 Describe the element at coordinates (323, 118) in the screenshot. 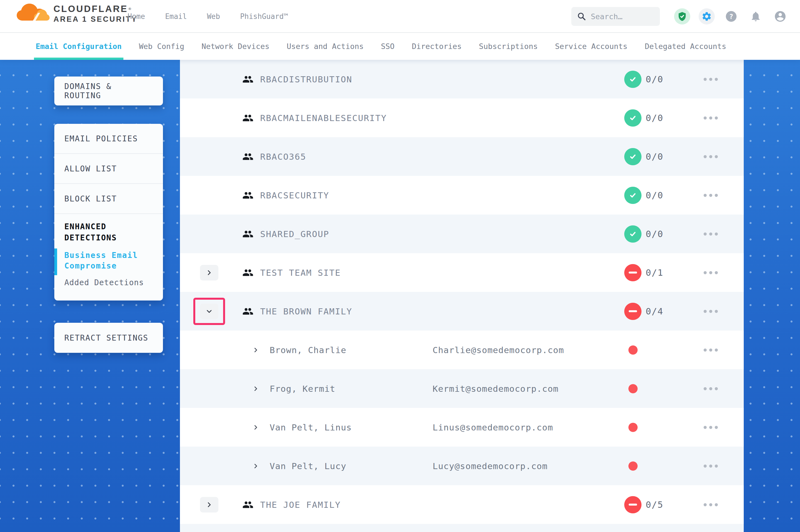

I see `group-name: RBACMAILENABLESECURITY` at that location.